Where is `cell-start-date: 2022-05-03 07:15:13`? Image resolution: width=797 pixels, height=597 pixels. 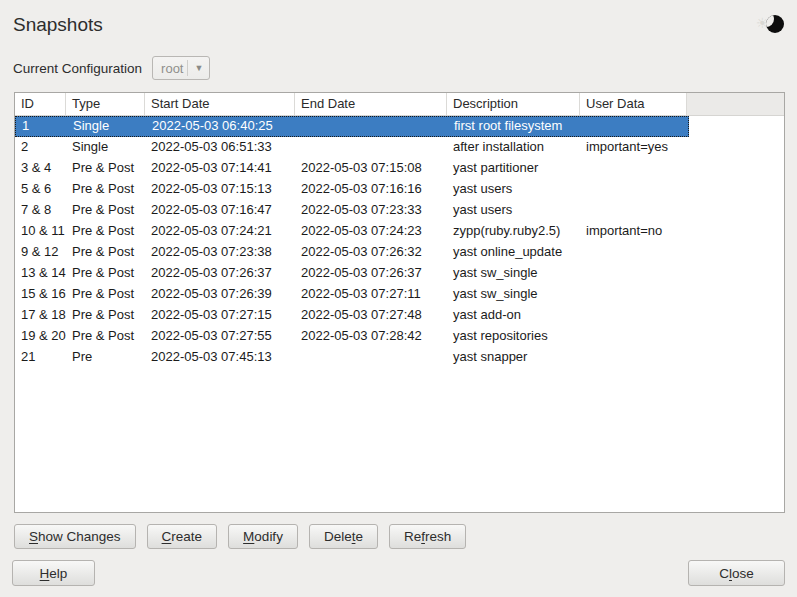 cell-start-date: 2022-05-03 07:15:13 is located at coordinates (220, 190).